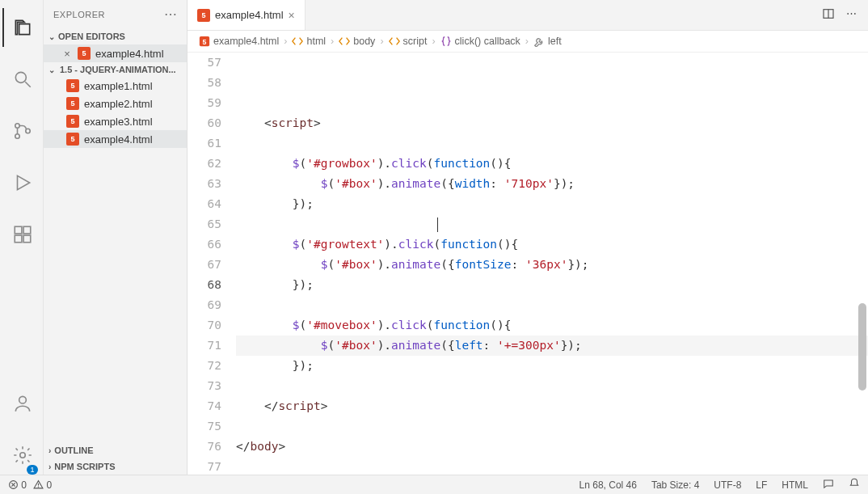 This screenshot has height=494, width=868. I want to click on sidebar-title: EXPLORER, so click(79, 15).